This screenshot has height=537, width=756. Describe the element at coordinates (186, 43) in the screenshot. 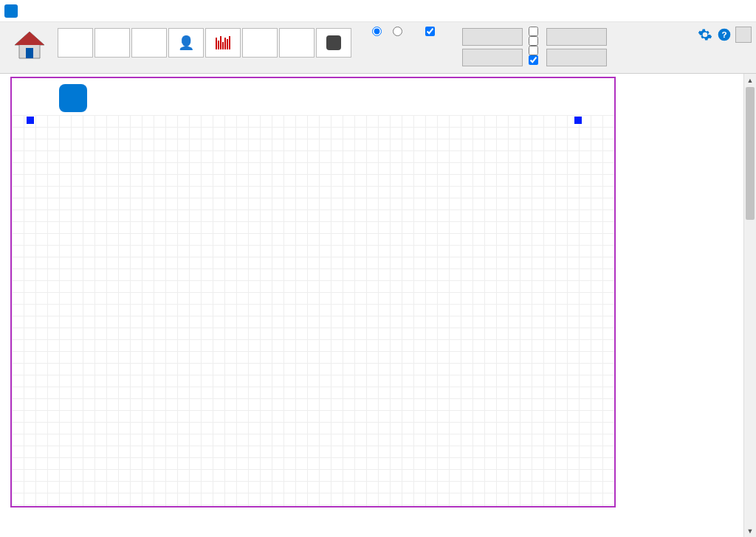

I see `person-icon: 👤` at that location.